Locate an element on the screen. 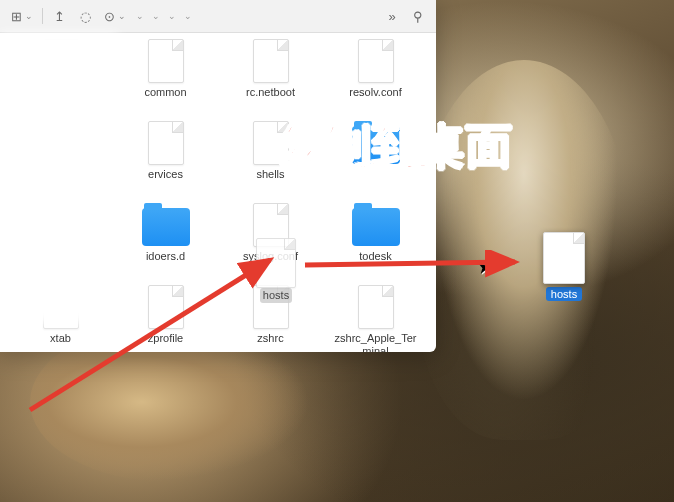  file-label: common is located at coordinates (165, 92).